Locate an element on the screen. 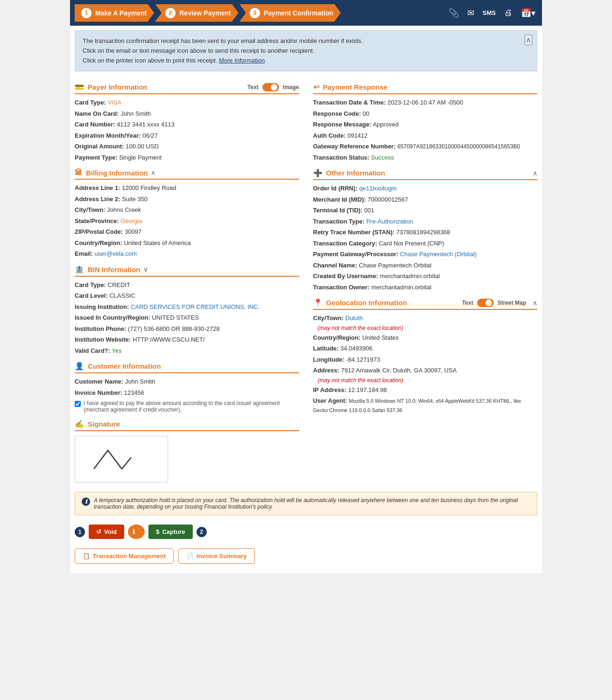 The image size is (612, 700). more-info-link: More Information is located at coordinates (242, 61).